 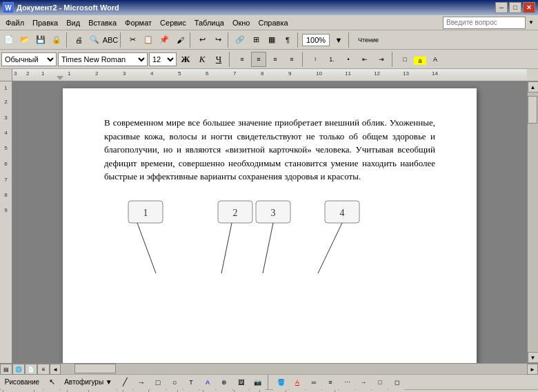 I want to click on sep6, so click(x=350, y=40).